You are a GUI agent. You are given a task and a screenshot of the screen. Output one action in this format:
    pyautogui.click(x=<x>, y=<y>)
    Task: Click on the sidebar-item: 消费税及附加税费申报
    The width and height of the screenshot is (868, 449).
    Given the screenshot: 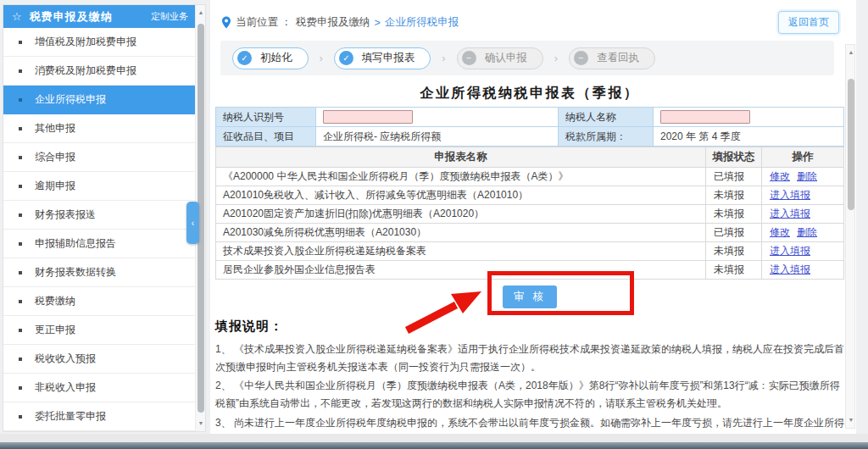 What is the action you would take?
    pyautogui.click(x=100, y=71)
    